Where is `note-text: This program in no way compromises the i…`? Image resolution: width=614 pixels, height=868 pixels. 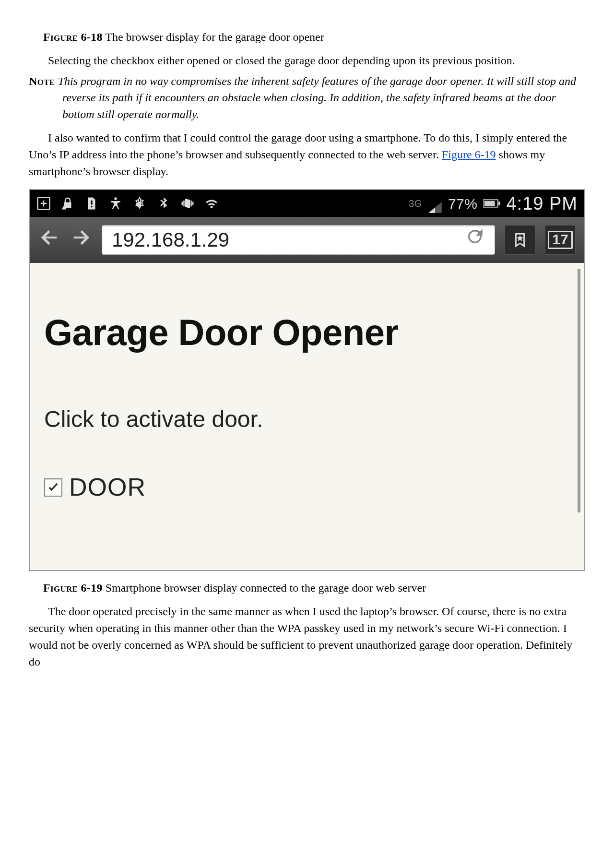 note-text: This program in no way compromises the i… is located at coordinates (317, 98).